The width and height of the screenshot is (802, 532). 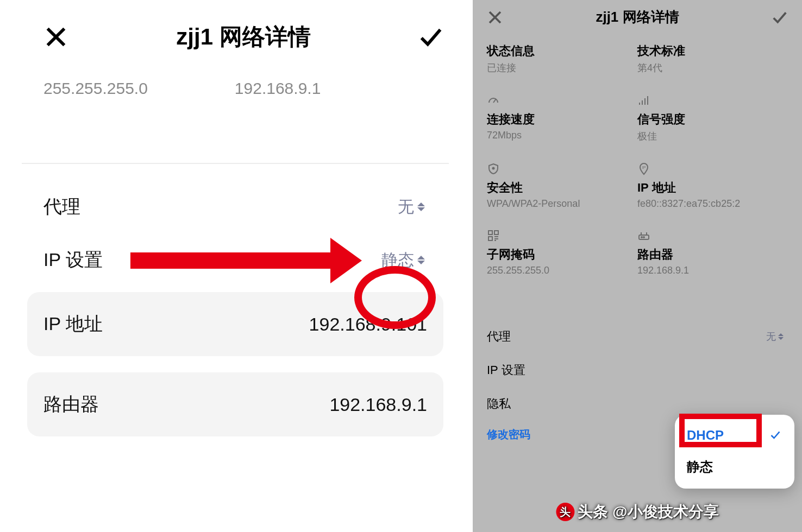 What do you see at coordinates (700, 467) in the screenshot?
I see `static-label: 静态` at bounding box center [700, 467].